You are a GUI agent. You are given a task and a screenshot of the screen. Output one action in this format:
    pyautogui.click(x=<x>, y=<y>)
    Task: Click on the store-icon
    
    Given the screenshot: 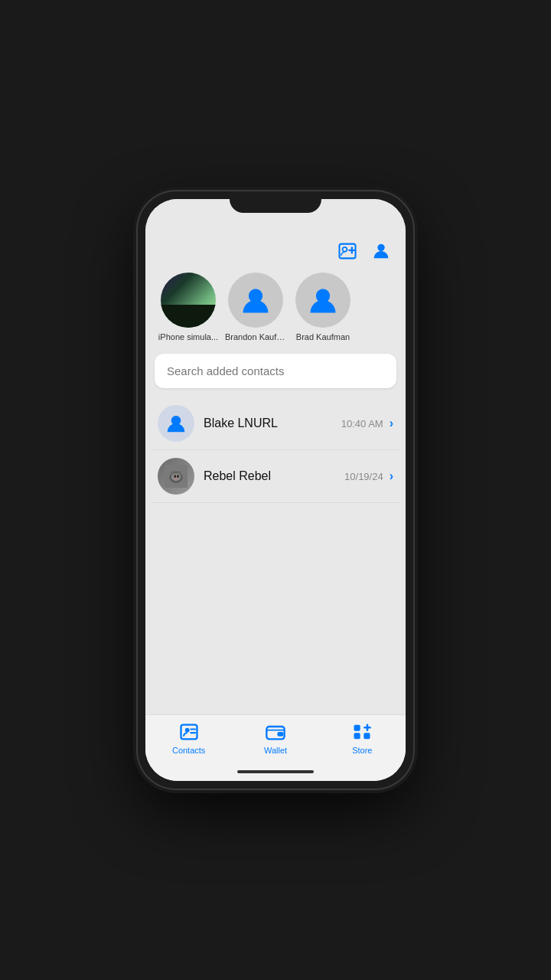 What is the action you would take?
    pyautogui.click(x=362, y=732)
    